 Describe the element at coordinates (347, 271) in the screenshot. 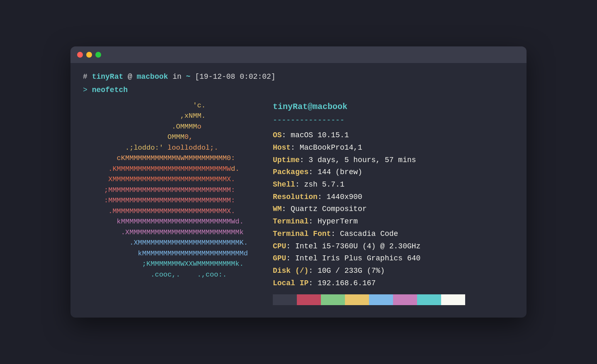

I see `info-val-disk: : 10G / 233G (7%)` at that location.